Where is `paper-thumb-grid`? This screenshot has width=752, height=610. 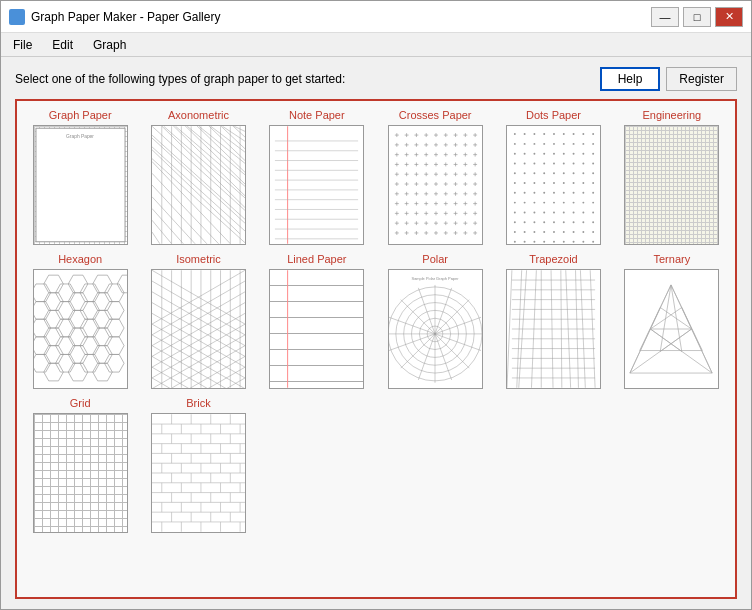
paper-thumb-grid is located at coordinates (80, 473).